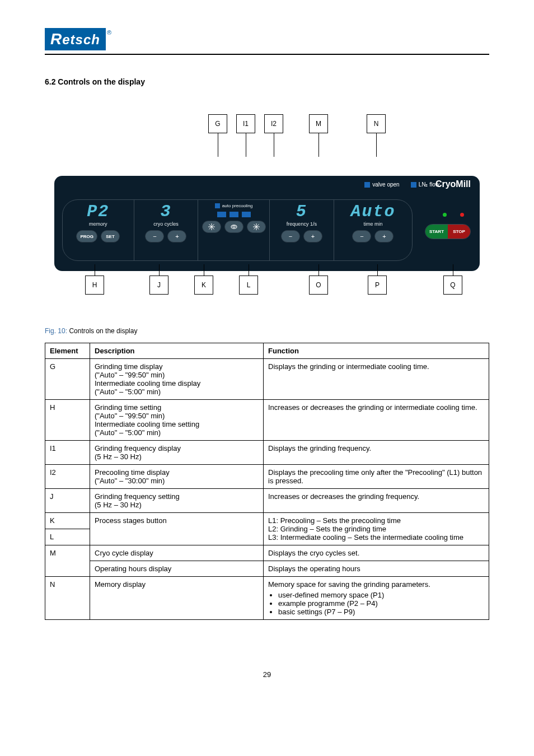 The width and height of the screenshot is (534, 756). Describe the element at coordinates (177, 529) in the screenshot. I see `cell-description: Process stages button` at that location.